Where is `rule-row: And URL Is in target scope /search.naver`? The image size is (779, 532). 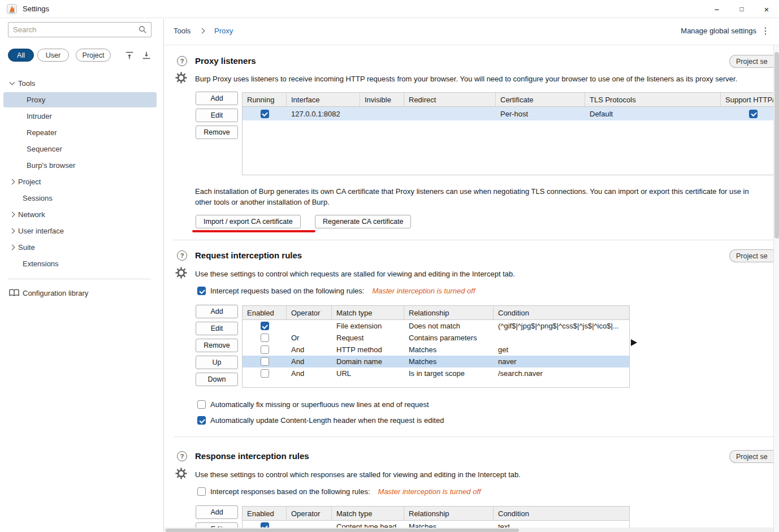 rule-row: And URL Is in target scope /search.naver is located at coordinates (436, 373).